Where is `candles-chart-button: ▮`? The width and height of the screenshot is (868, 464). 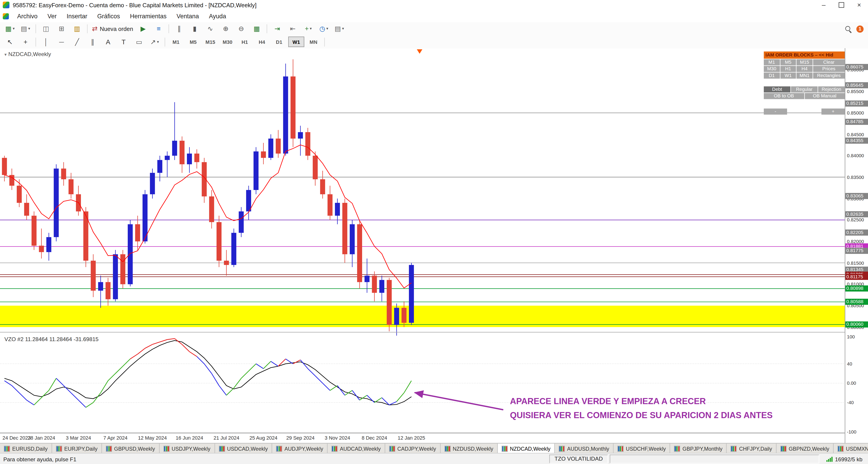 candles-chart-button: ▮ is located at coordinates (195, 29).